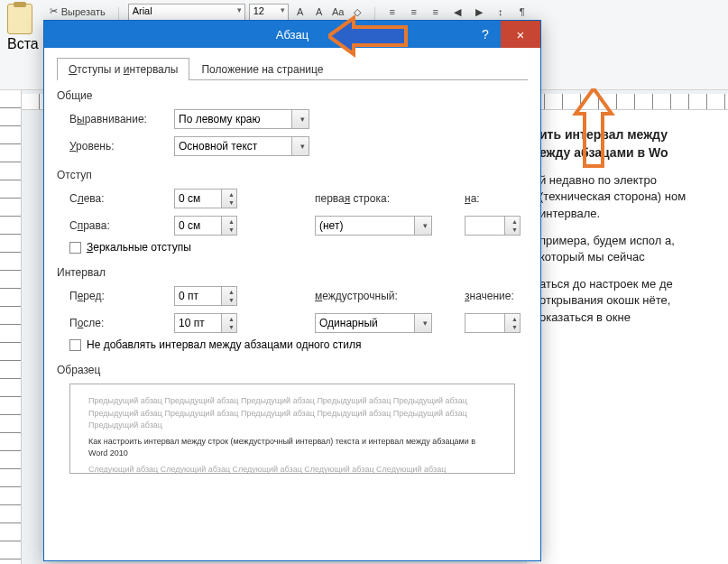 Image resolution: width=728 pixels, height=564 pixels. Describe the element at coordinates (206, 323) in the screenshot. I see `after-spinner: 10 пт▲▼` at that location.